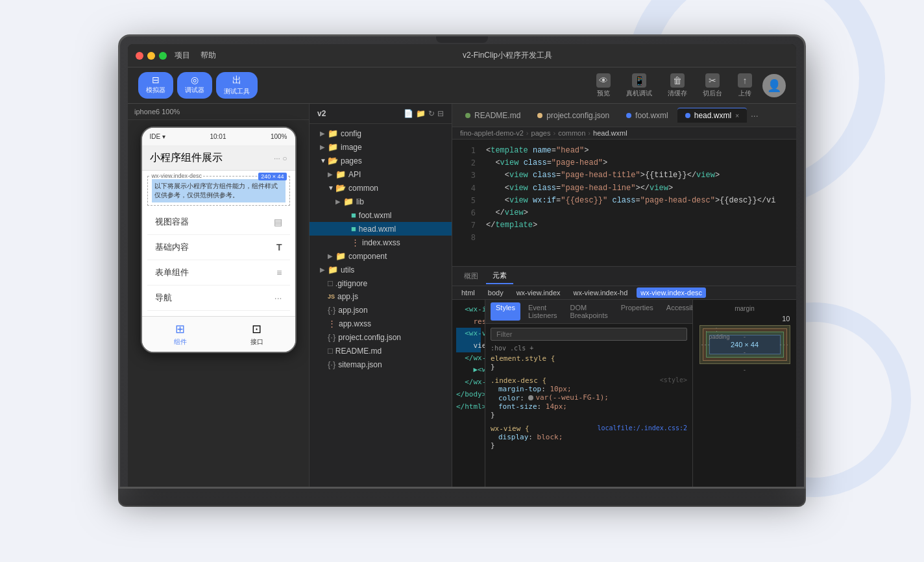 The width and height of the screenshot is (924, 562). Describe the element at coordinates (380, 147) in the screenshot. I see `file-item-image: ▶ 📁 image` at that location.